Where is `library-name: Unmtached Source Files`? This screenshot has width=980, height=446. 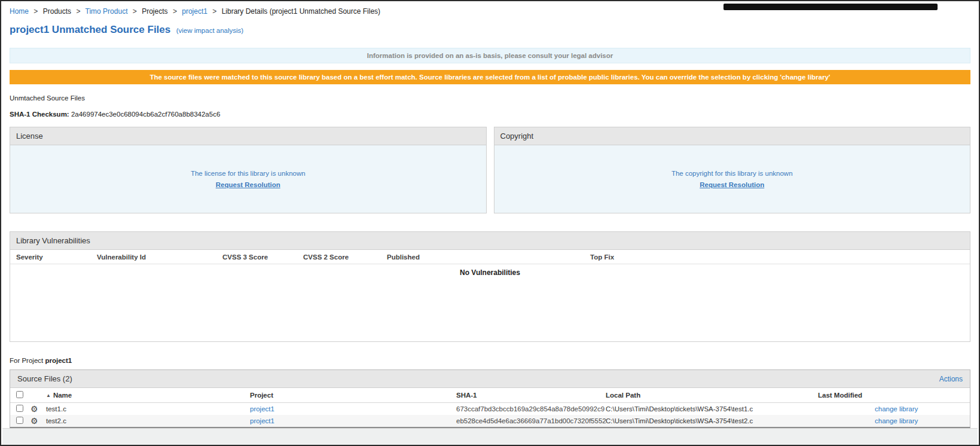
library-name: Unmtached Source Files is located at coordinates (490, 98).